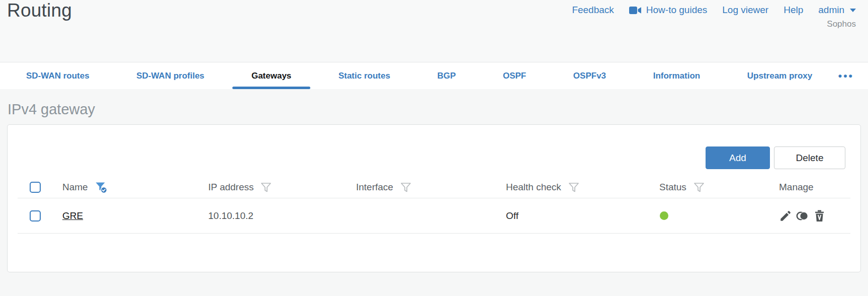  Describe the element at coordinates (406, 187) in the screenshot. I see `interface-filter-icon` at that location.